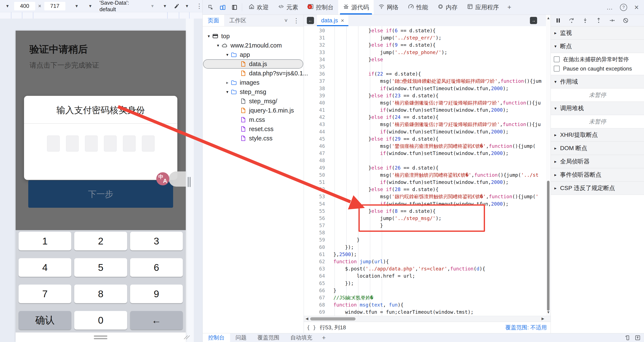 The width and height of the screenshot is (644, 342). Describe the element at coordinates (189, 338) in the screenshot. I see `corner-resize-grip` at that location.